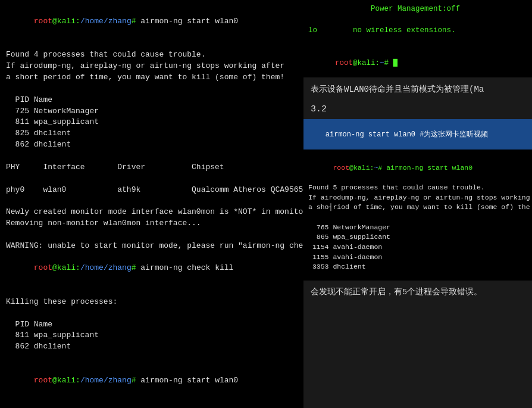 Image resolution: width=532 pixels, height=408 pixels. What do you see at coordinates (418, 63) in the screenshot?
I see `terminal-line: root@kali:~# █` at bounding box center [418, 63].